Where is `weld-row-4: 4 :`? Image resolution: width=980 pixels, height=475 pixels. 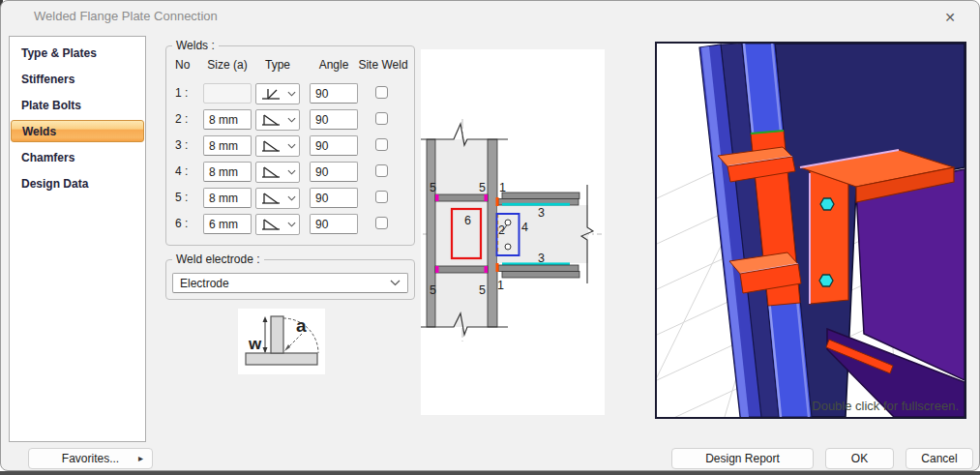
weld-row-4: 4 : is located at coordinates (290, 172).